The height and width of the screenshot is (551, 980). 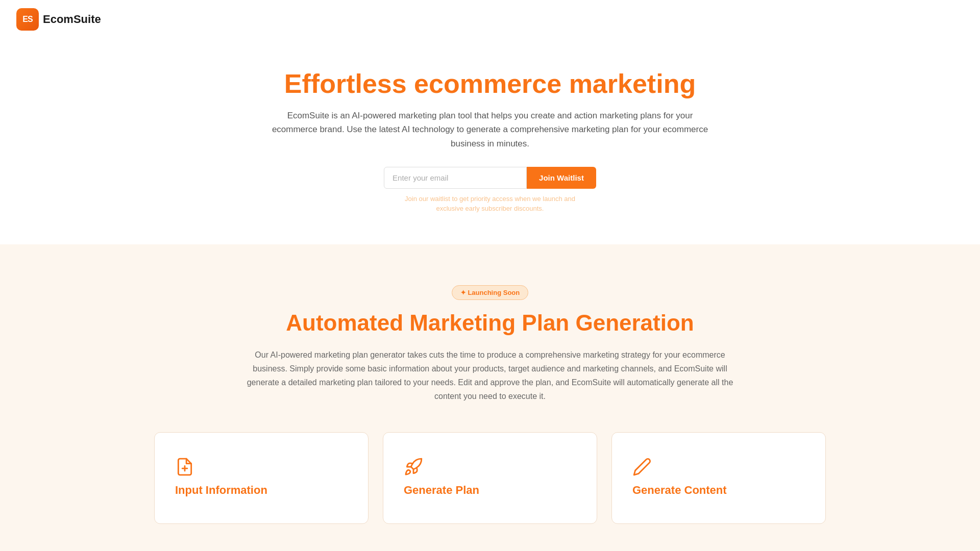 What do you see at coordinates (490, 84) in the screenshot?
I see `hero-title: Effortless ecommerce marketing` at bounding box center [490, 84].